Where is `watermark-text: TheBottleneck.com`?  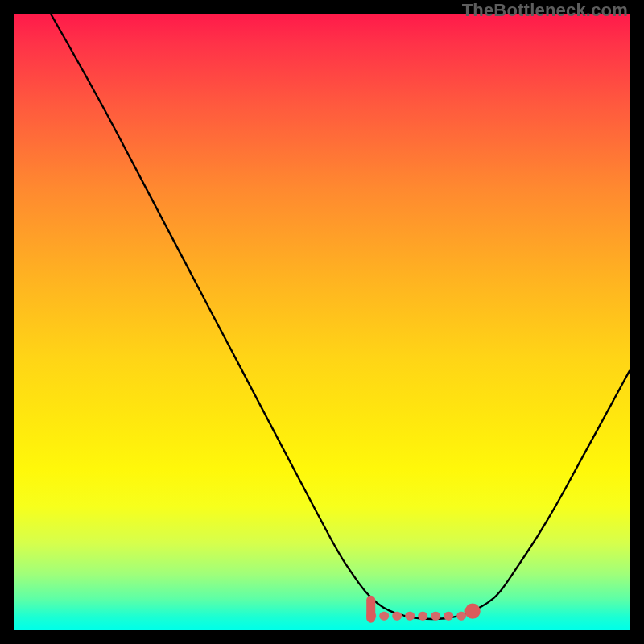 watermark-text: TheBottleneck.com is located at coordinates (545, 10).